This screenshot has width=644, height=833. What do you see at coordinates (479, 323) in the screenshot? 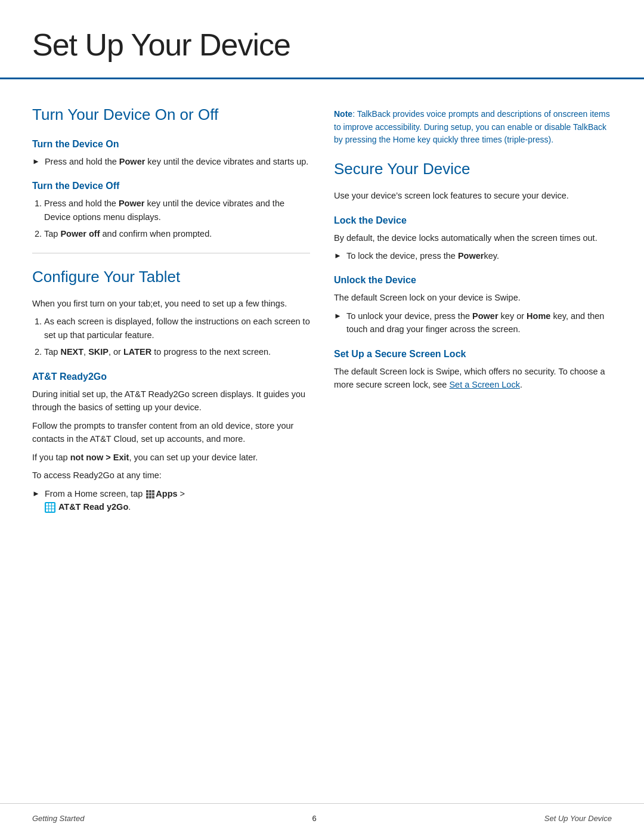
I see `unlock-text-1: To unlock your device, press the Power k…` at bounding box center [479, 323].